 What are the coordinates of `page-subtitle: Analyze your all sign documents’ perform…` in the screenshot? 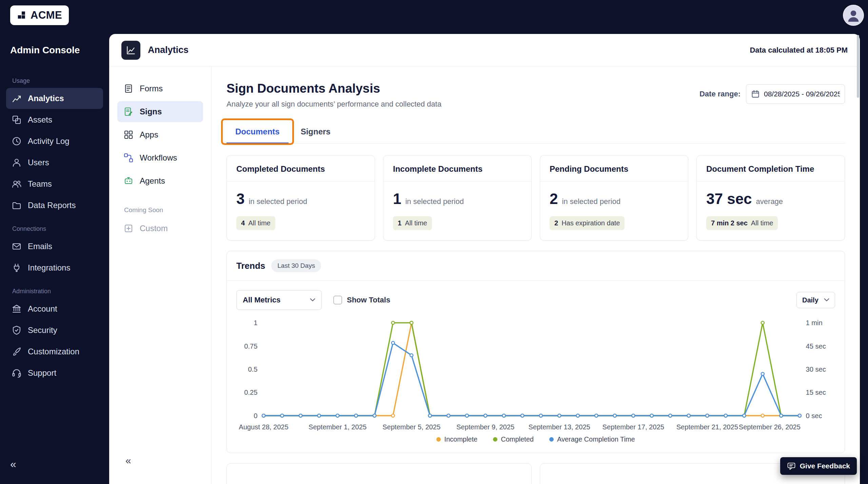 It's located at (334, 104).